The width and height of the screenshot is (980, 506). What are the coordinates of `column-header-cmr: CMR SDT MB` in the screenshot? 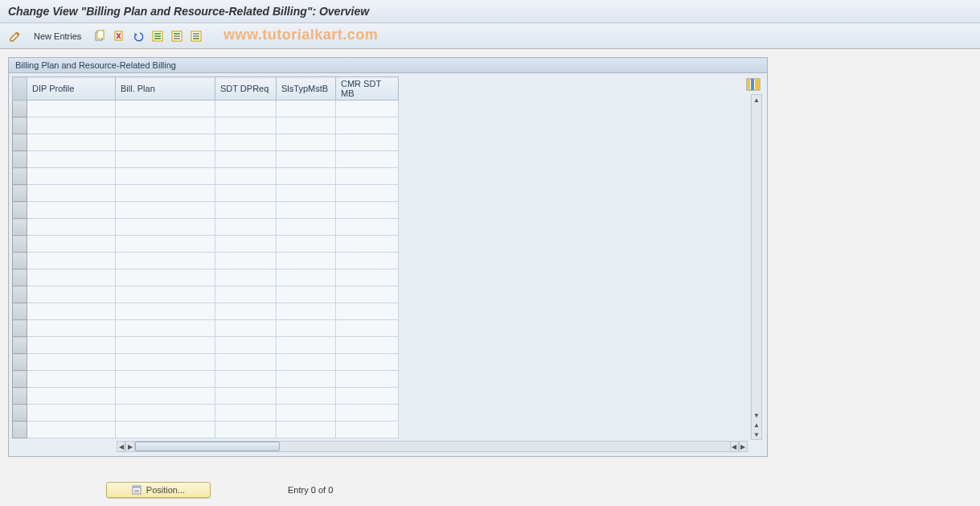 It's located at (367, 88).